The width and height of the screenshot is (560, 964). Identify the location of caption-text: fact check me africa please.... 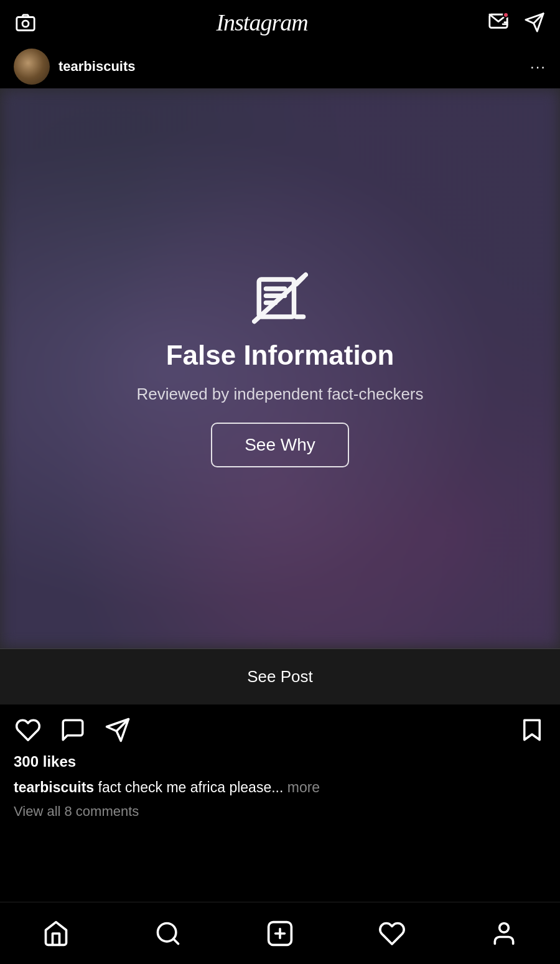
(189, 787).